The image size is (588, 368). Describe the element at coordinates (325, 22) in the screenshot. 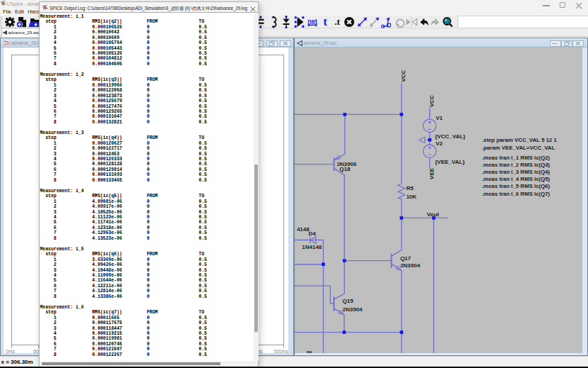

I see `svg-text: t` at that location.